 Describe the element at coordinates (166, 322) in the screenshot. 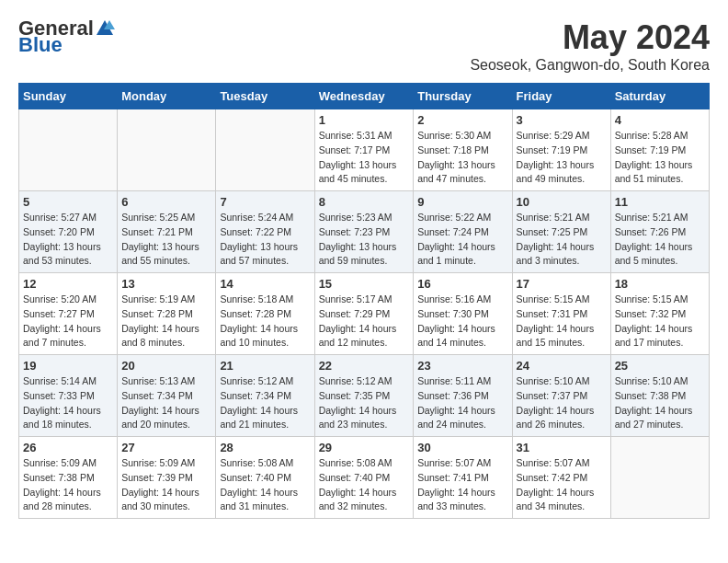

I see `day-info: Sunrise: 5:19 AM Sunset: 7:28 PM Dayligh…` at that location.